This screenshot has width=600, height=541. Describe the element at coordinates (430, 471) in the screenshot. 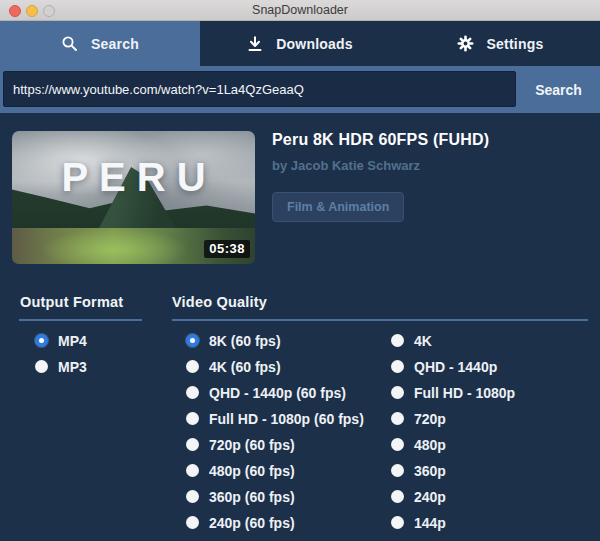

I see `video-quality-option-label: 360p` at that location.